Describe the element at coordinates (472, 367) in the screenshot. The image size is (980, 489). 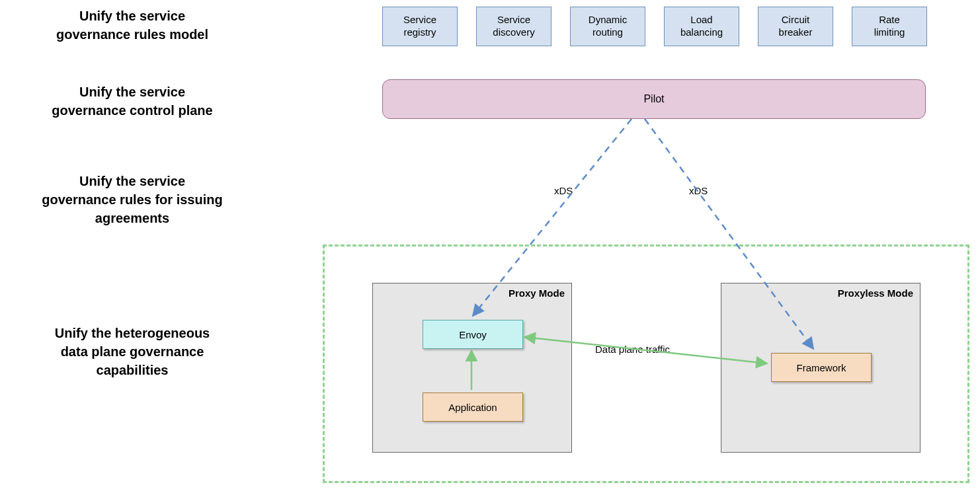
I see `proxy-mode-box: Proxy Mode Envoy Application` at that location.